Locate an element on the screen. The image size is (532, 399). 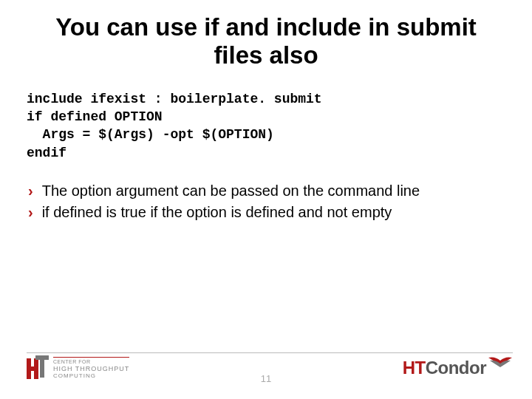
list-item: › The option argument can be passed on t… is located at coordinates (269, 191).